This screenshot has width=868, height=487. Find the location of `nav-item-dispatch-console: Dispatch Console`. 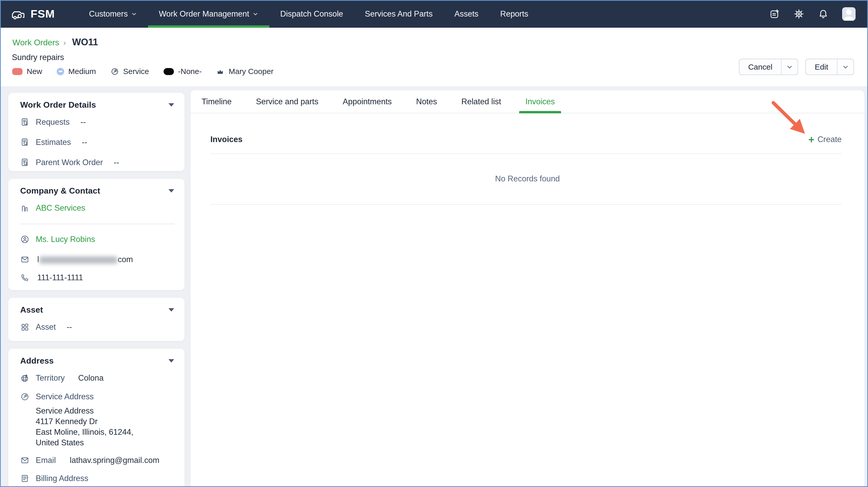

nav-item-dispatch-console: Dispatch Console is located at coordinates (312, 14).